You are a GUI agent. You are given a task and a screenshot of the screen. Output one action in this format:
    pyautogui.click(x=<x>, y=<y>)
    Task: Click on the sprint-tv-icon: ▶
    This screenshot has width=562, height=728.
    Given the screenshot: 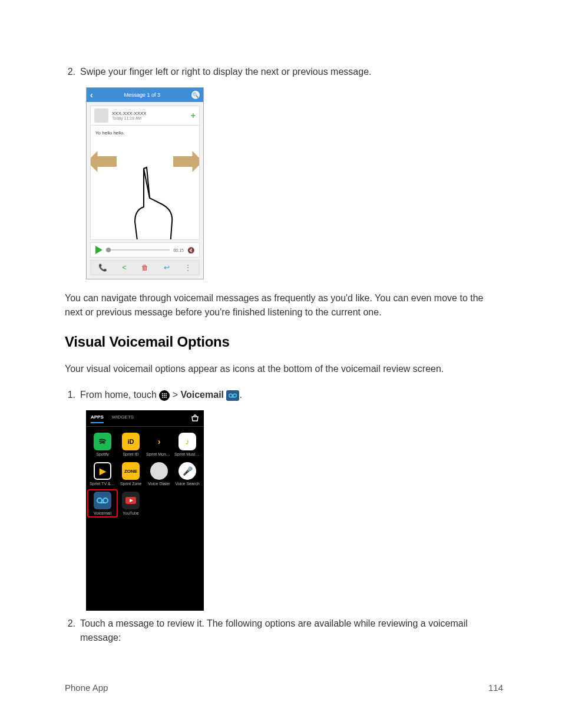 What is the action you would take?
    pyautogui.click(x=103, y=471)
    